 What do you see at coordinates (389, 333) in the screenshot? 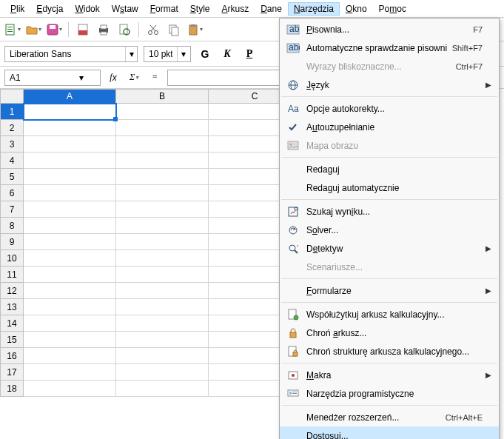
I see `menu-item-chroń-arkusz: Chroń arkusz...` at bounding box center [389, 333].